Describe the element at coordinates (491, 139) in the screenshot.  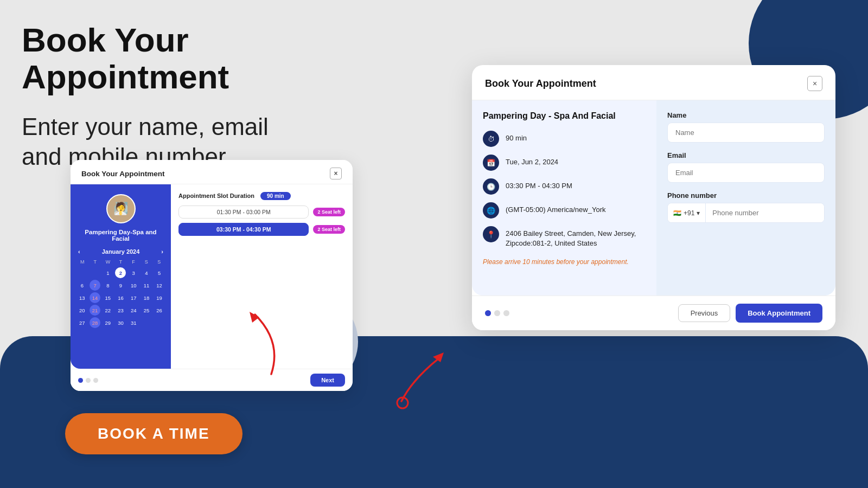
I see `duration-icon: ⏱` at that location.